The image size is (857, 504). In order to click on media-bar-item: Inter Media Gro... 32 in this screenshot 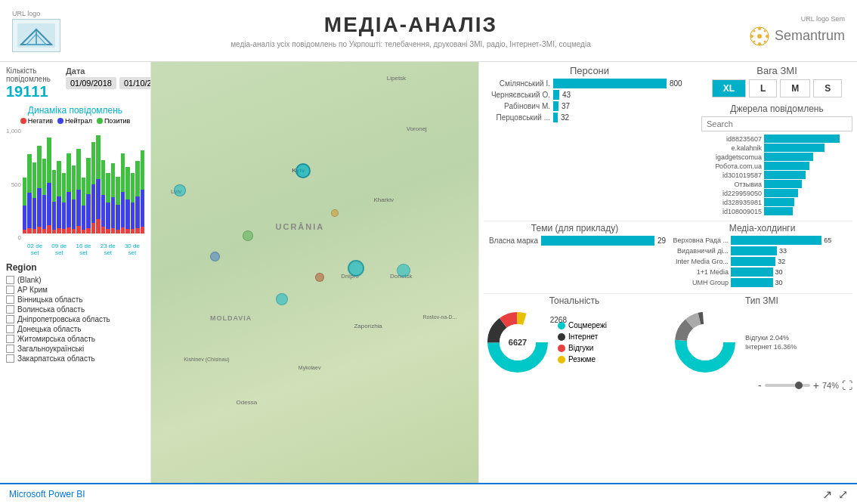, I will do `click(762, 261)`.